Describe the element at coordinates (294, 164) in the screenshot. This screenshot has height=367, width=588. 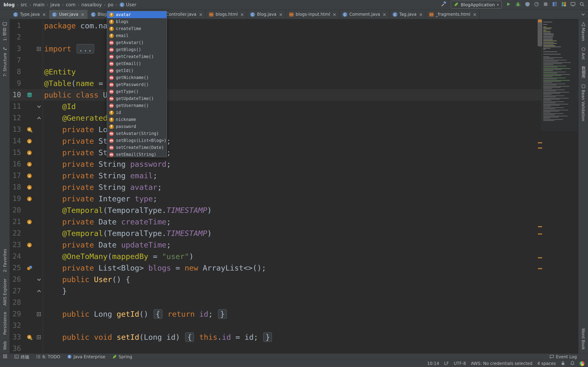
I see `code-line: 16a private String password;` at that location.